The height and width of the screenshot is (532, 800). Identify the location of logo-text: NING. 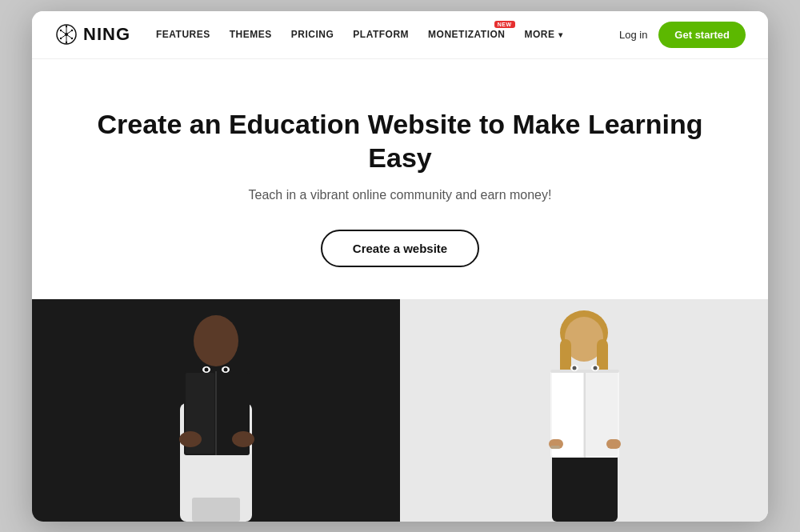
(107, 34).